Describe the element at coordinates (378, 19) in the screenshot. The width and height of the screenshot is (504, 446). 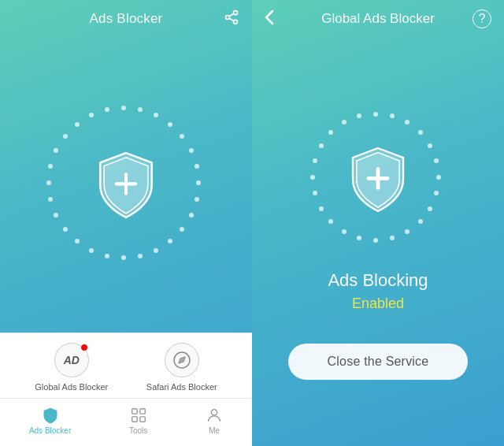
I see `right-panel-title: Global Ads Blocker` at that location.